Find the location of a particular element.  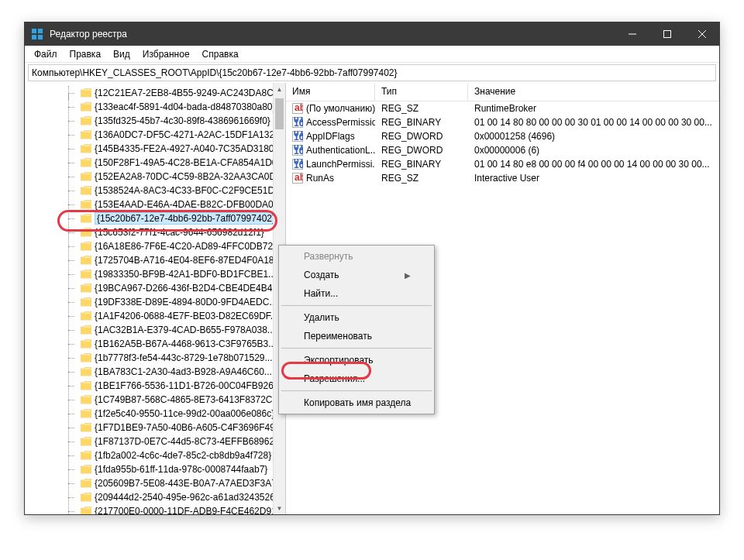

menu-edit: Правка is located at coordinates (85, 54).